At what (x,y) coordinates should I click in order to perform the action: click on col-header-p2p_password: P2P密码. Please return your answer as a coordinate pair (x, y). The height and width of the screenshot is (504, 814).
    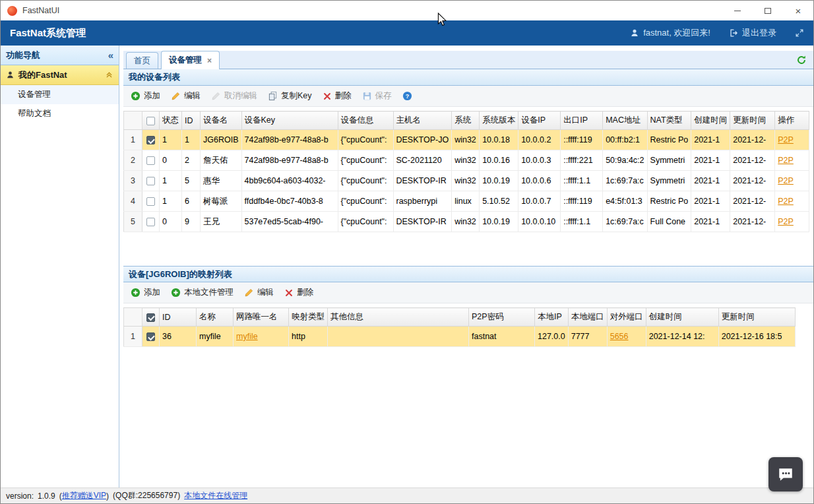
    Looking at the image, I should click on (502, 317).